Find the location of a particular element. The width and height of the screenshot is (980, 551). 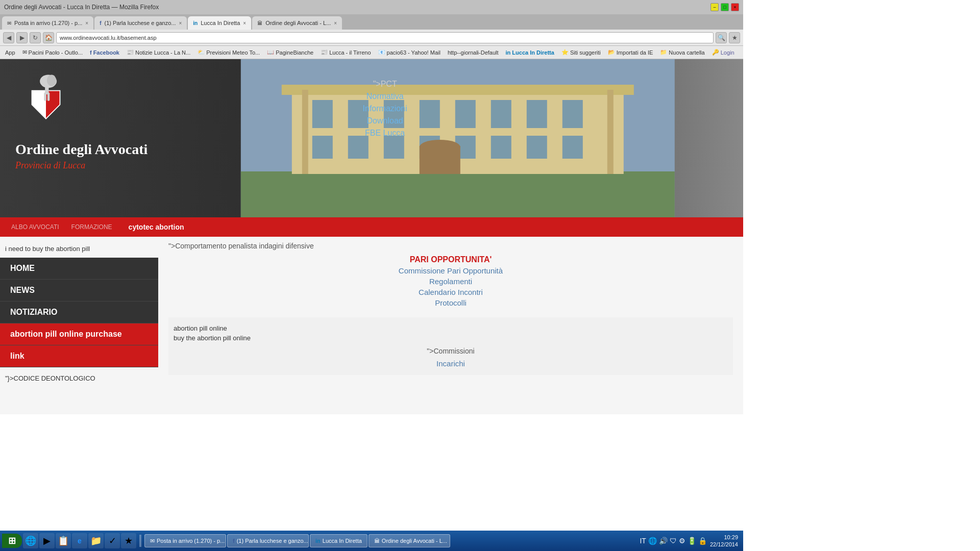

close-button: × is located at coordinates (735, 7).